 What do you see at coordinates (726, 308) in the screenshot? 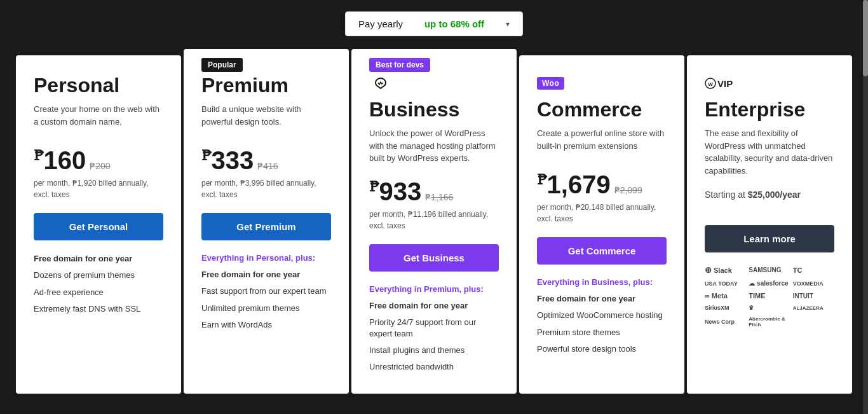
I see `logo-siriusxm: SiriusXM` at bounding box center [726, 308].